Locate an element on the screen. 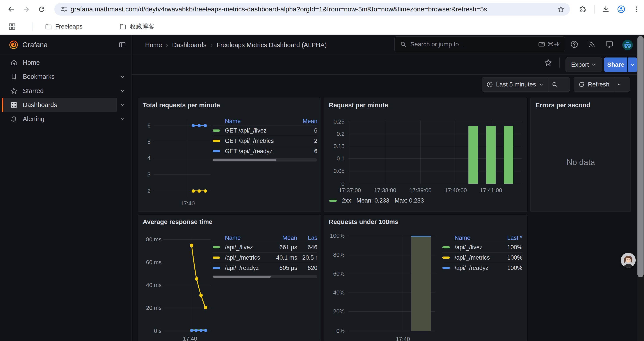 Image resolution: width=644 pixels, height=341 pixels. page-scrollbar is located at coordinates (640, 188).